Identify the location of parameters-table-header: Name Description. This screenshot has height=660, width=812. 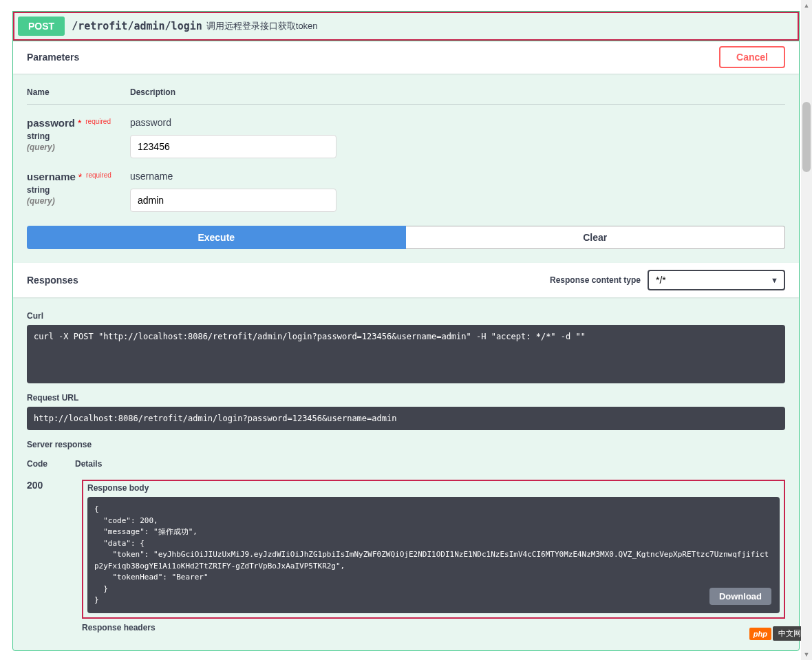
(406, 96).